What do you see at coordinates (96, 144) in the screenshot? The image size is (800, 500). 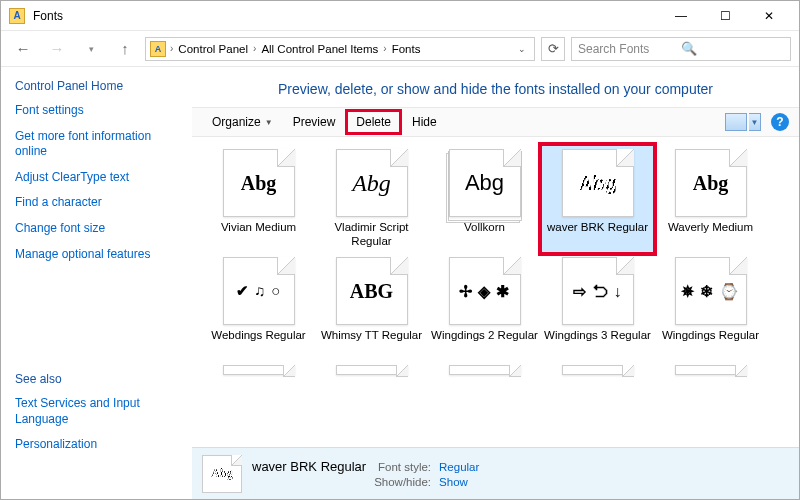 I see `sidebar-link-more-info: Get more font information online` at bounding box center [96, 144].